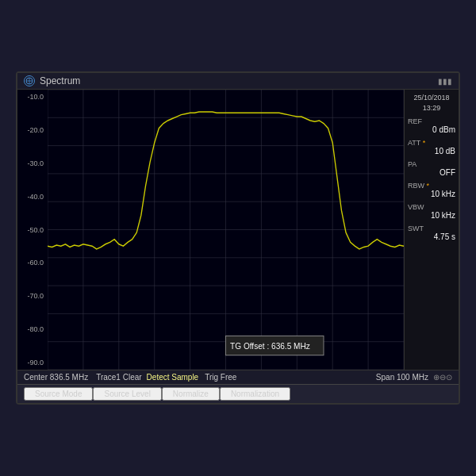 The height and width of the screenshot is (476, 476). Describe the element at coordinates (432, 228) in the screenshot. I see `swt-label: SWT` at that location.